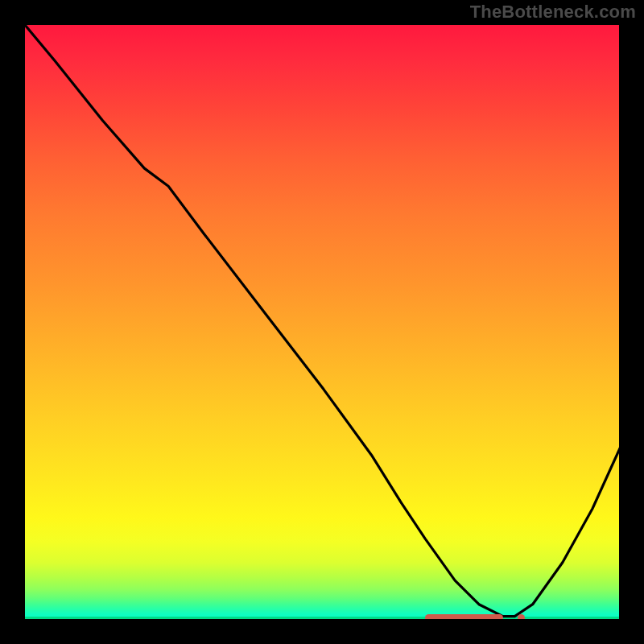 This screenshot has width=644, height=644. I want to click on watermark-text: TheBottleneck.com, so click(553, 12).